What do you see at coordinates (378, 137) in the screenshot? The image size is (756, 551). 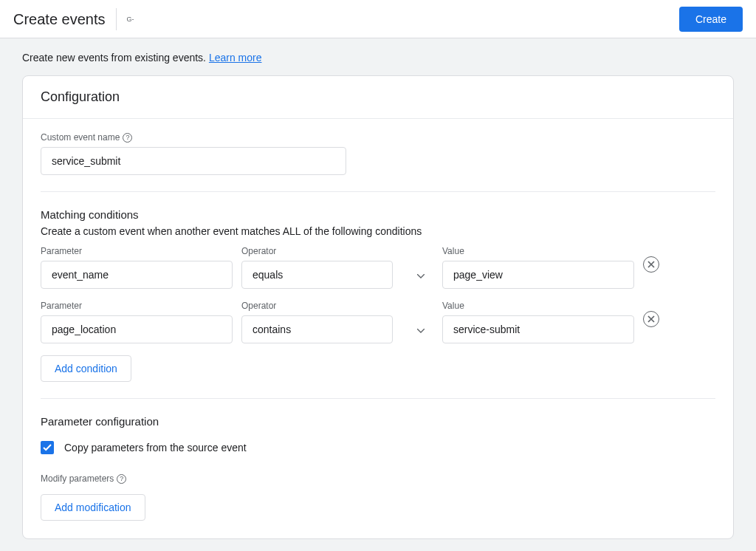 I see `custom-event-label: Custom event name ?` at bounding box center [378, 137].